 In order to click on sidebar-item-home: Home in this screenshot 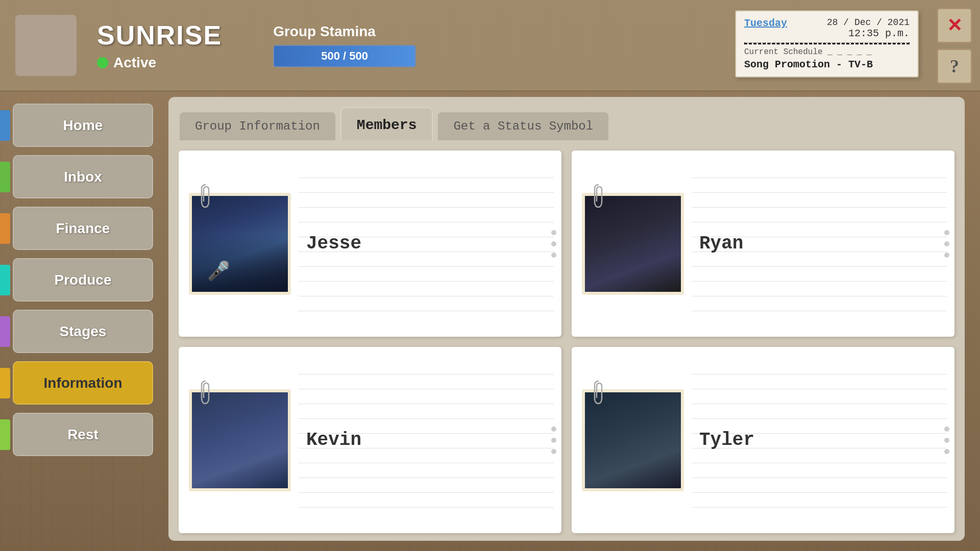, I will do `click(82, 126)`.